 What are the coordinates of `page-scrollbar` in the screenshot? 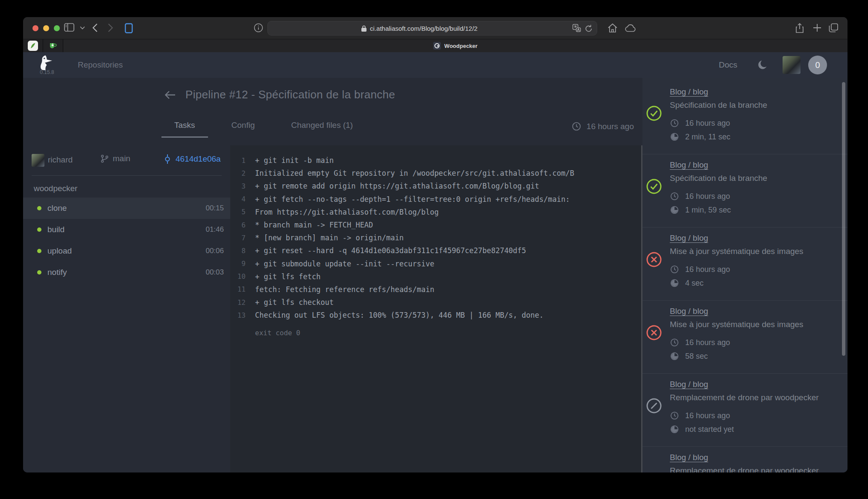 It's located at (844, 219).